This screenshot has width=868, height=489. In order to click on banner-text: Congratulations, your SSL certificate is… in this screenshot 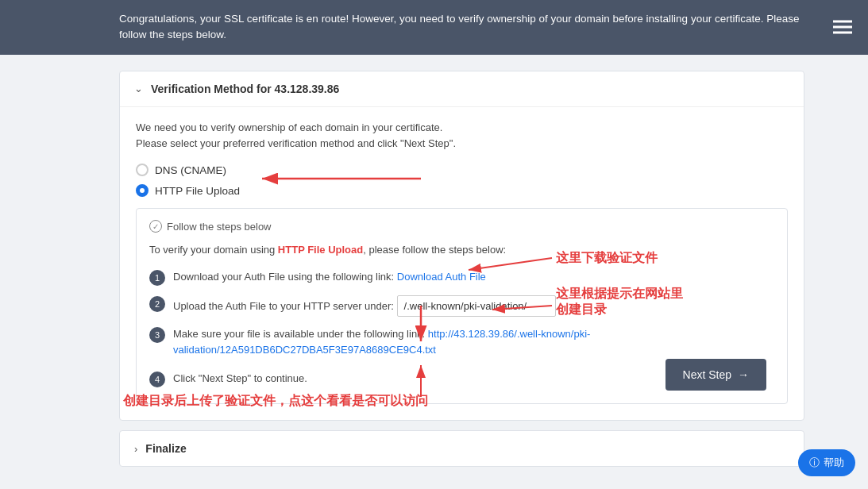, I will do `click(459, 27)`.